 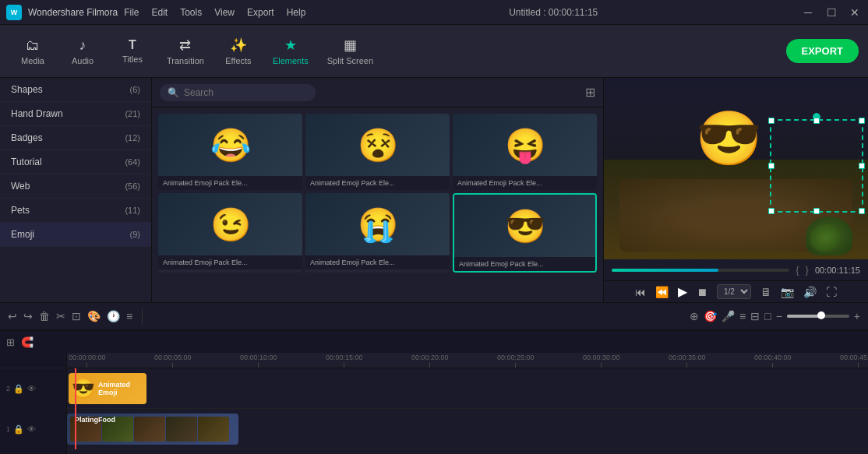 I want to click on media-card-1: 😂 Animated Emoji Pack Ele..., so click(x=231, y=152).